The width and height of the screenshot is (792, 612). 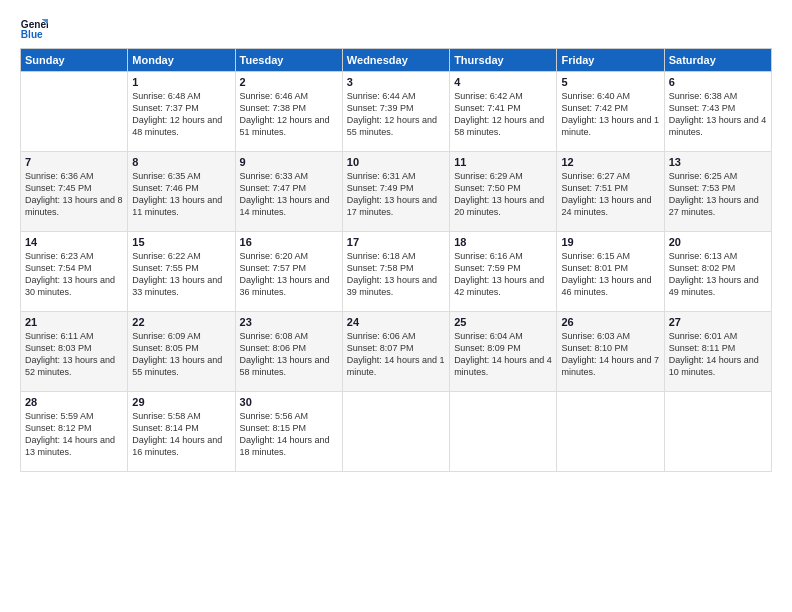 What do you see at coordinates (396, 242) in the screenshot?
I see `day-number: 17` at bounding box center [396, 242].